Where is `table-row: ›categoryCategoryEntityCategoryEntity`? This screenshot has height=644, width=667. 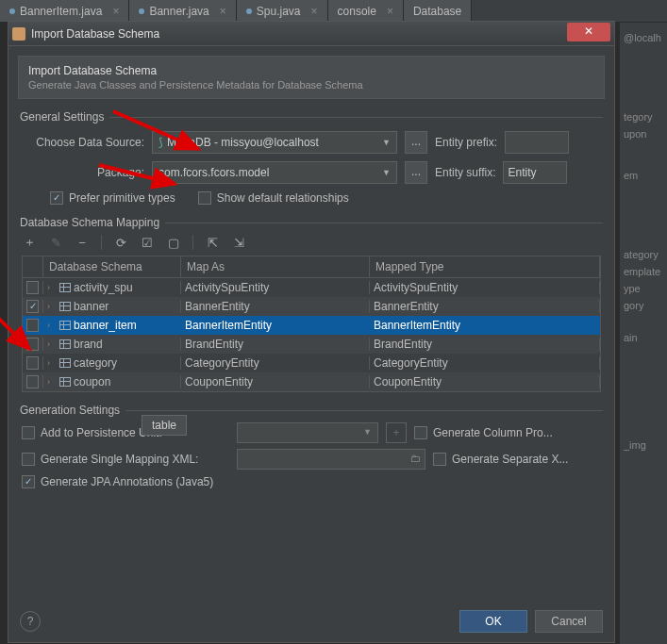 table-row: ›categoryCategoryEntityCategoryEntity is located at coordinates (311, 363).